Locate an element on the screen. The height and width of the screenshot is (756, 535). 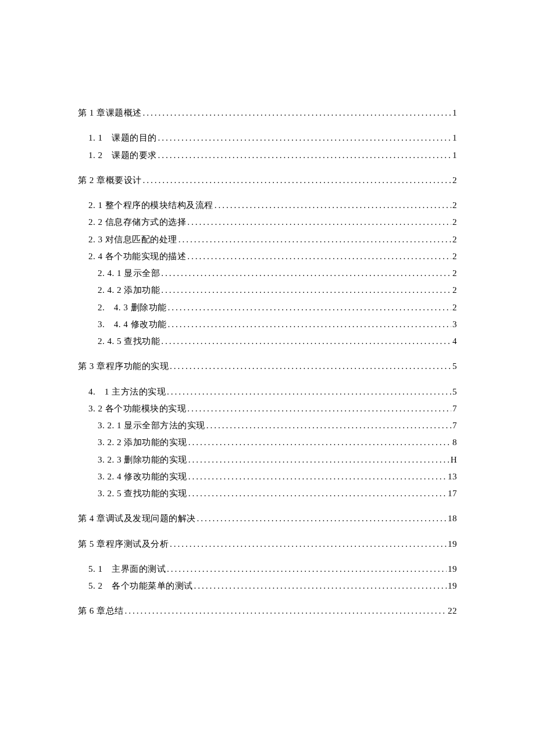
toc-label: 3. 2. 4 修改功能的实现 is located at coordinates (142, 476).